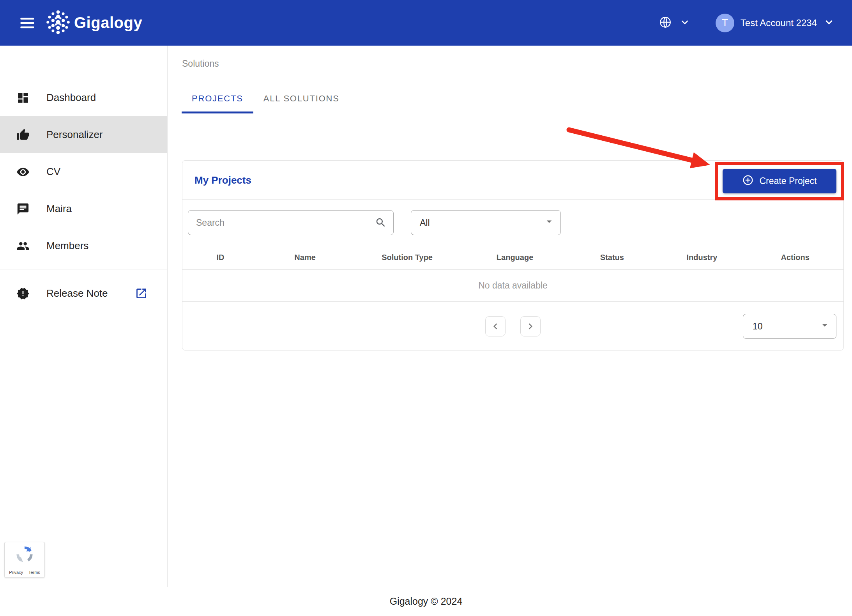 This screenshot has width=852, height=616. What do you see at coordinates (83, 135) in the screenshot?
I see `sidebar-item-personalizer: Personalizer` at bounding box center [83, 135].